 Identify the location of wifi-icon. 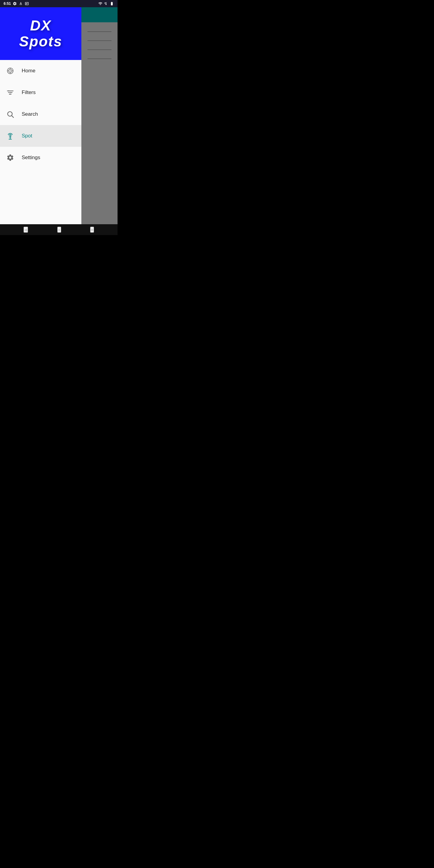
(100, 3).